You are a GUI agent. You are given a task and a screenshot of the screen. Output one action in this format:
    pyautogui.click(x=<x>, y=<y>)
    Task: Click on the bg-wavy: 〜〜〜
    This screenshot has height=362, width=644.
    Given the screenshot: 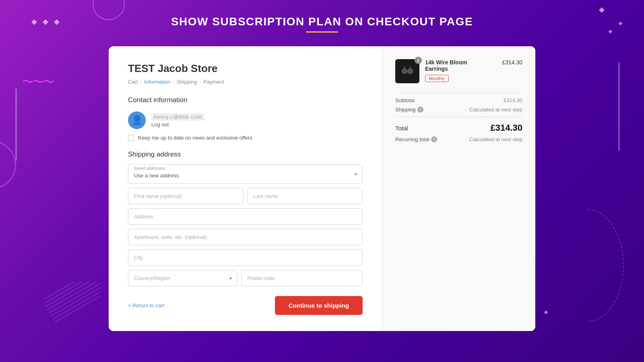 What is the action you would take?
    pyautogui.click(x=38, y=82)
    